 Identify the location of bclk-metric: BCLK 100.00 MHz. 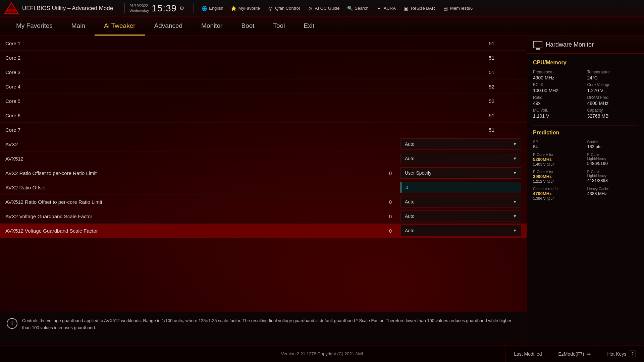
(558, 88).